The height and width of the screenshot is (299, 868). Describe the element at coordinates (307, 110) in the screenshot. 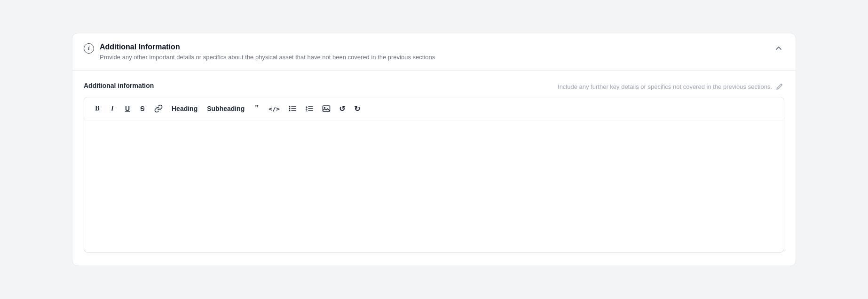

I see `svg-text: 3.` at that location.